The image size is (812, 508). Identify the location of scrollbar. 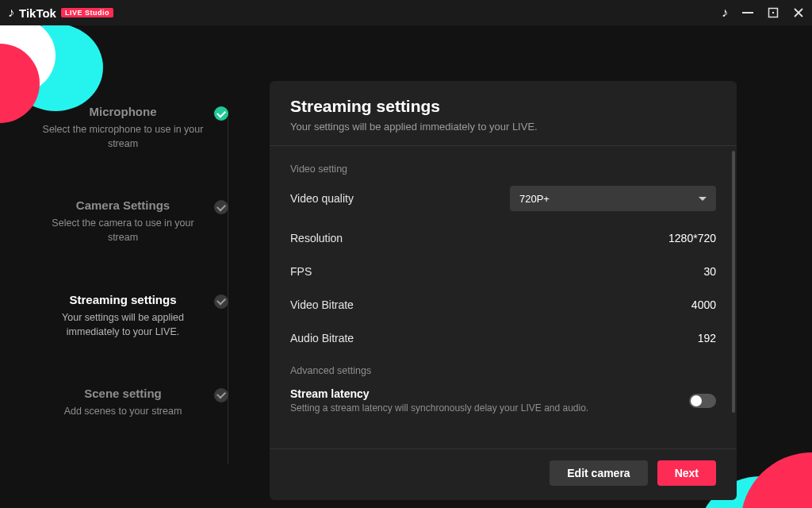
(733, 282).